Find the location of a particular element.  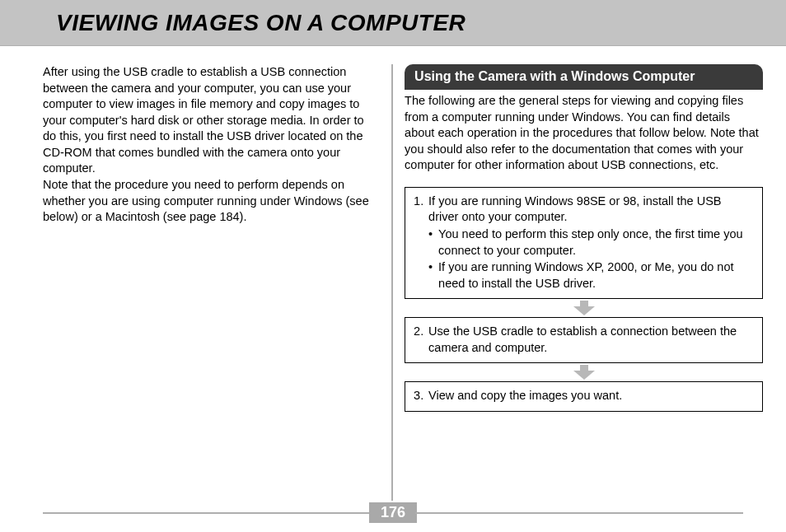

step-text: View and copy the images you want. is located at coordinates (592, 396).